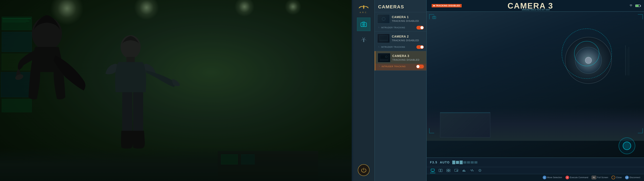 Image resolution: width=644 pixels, height=181 pixels. I want to click on scene-separator, so click(352, 91).